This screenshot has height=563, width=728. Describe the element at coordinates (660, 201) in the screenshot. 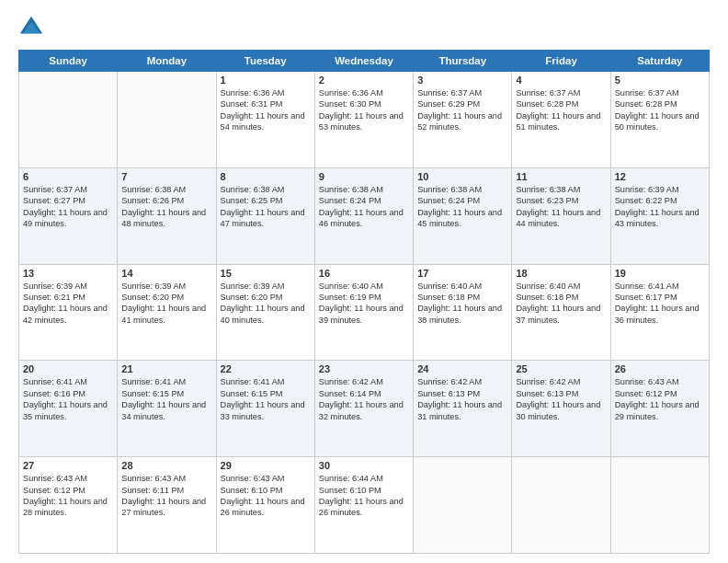

I see `cell-info: Sunset: 6:22 PM` at that location.